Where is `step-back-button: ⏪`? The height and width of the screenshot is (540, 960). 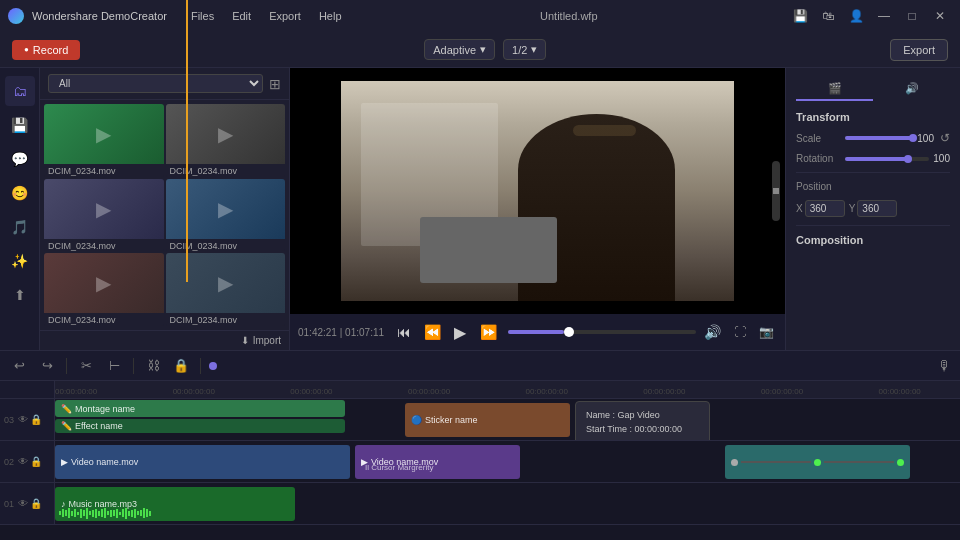 step-back-button: ⏪ is located at coordinates (432, 332).